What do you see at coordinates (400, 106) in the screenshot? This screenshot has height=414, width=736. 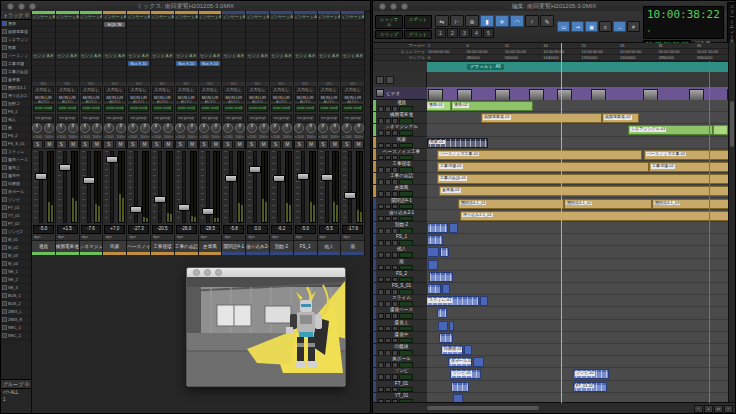 I see `track-list-row: 通路` at bounding box center [400, 106].